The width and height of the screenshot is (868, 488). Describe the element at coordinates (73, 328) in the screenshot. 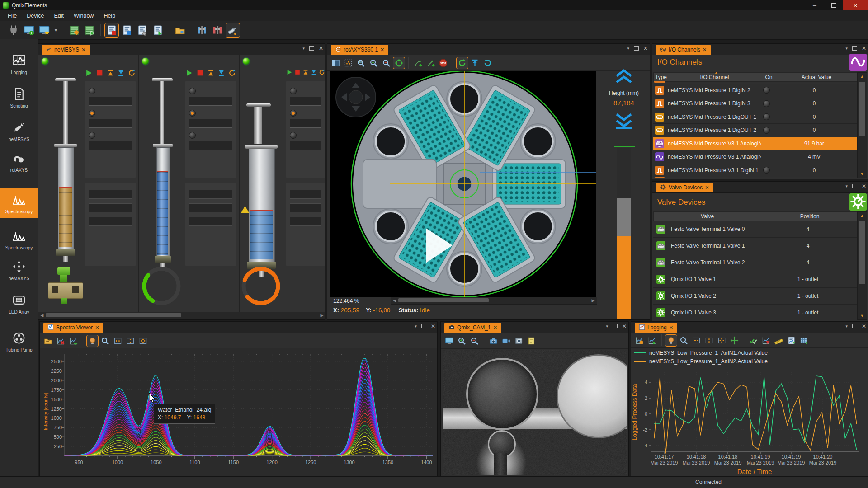

I see `tab-spectra-viewer: Spectra Viewer✕` at that location.